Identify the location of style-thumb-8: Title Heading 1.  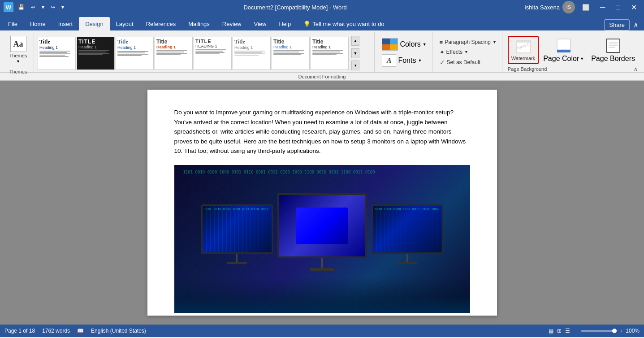
(330, 53).